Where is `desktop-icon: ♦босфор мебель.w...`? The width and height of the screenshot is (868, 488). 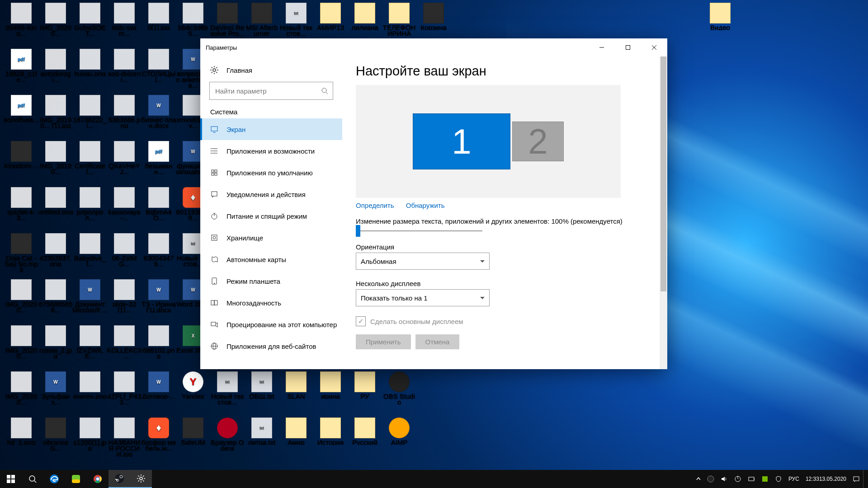 desktop-icon: ♦босфор мебель.w... is located at coordinates (159, 435).